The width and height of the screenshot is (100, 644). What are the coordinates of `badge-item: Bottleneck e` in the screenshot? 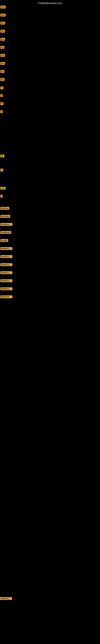 It's located at (6, 248).